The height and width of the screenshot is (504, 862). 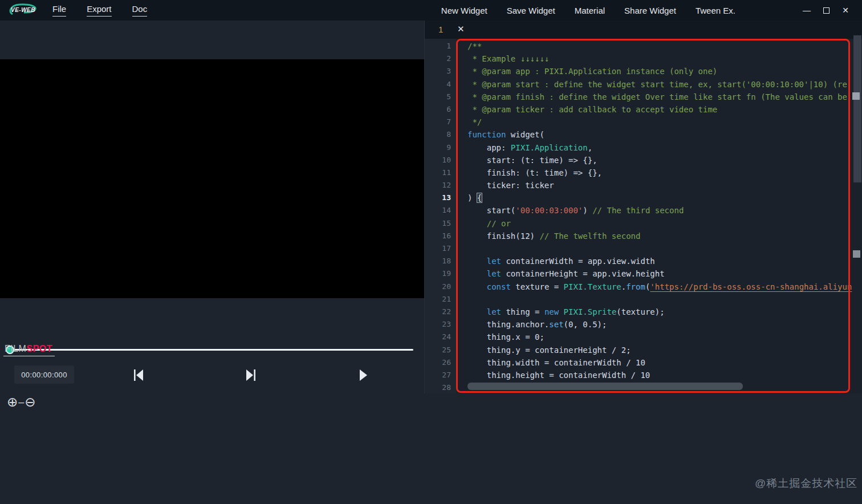 I want to click on code-token: * Example ↓↓↓↓↓↓, so click(x=509, y=59).